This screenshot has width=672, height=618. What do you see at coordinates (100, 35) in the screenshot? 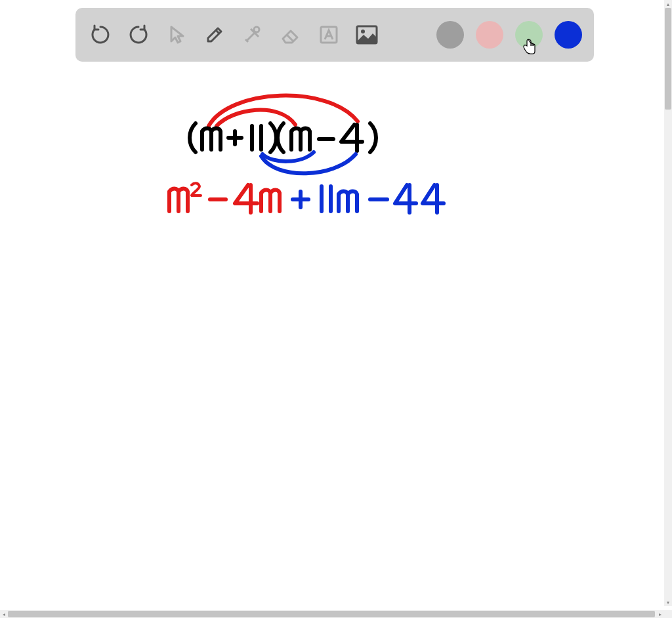
I see `undo-button` at bounding box center [100, 35].